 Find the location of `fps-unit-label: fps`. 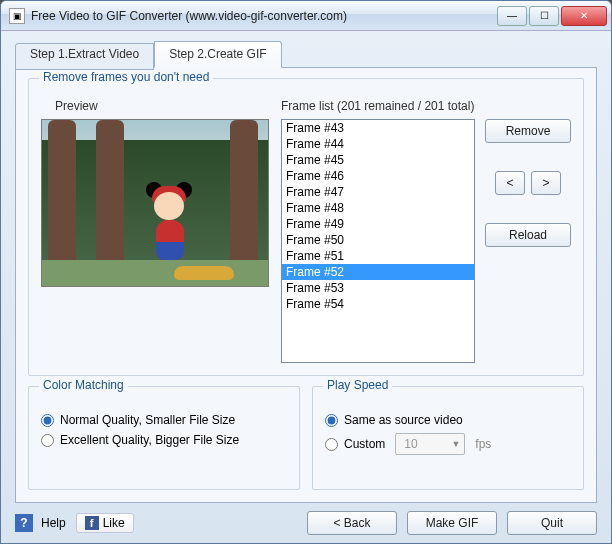

fps-unit-label: fps is located at coordinates (483, 444).